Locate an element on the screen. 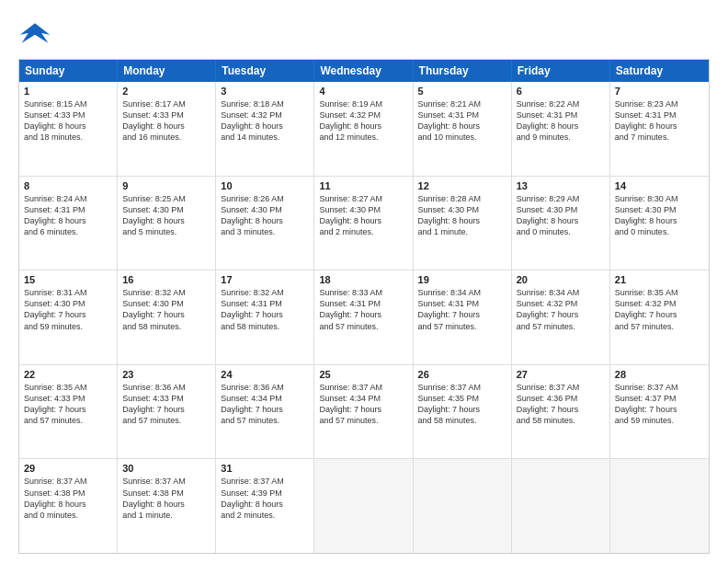  col-header-friday: Friday is located at coordinates (561, 71).